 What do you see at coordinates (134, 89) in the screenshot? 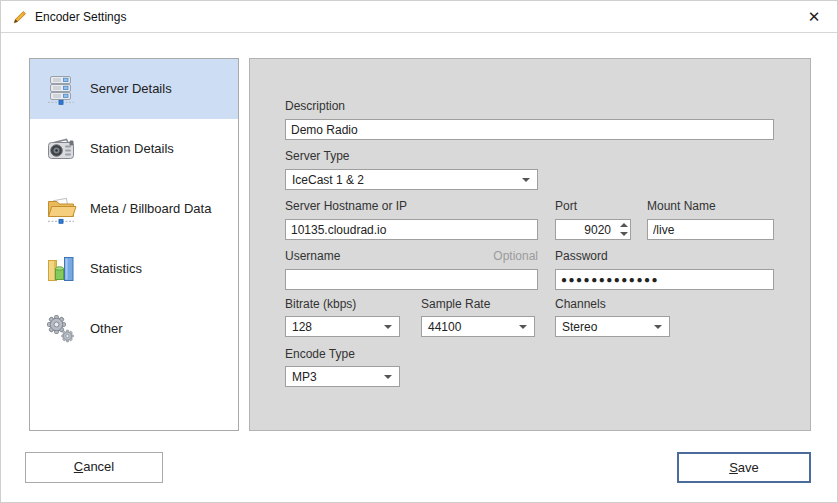
I see `sidebar-item-server-details: Server Details` at bounding box center [134, 89].